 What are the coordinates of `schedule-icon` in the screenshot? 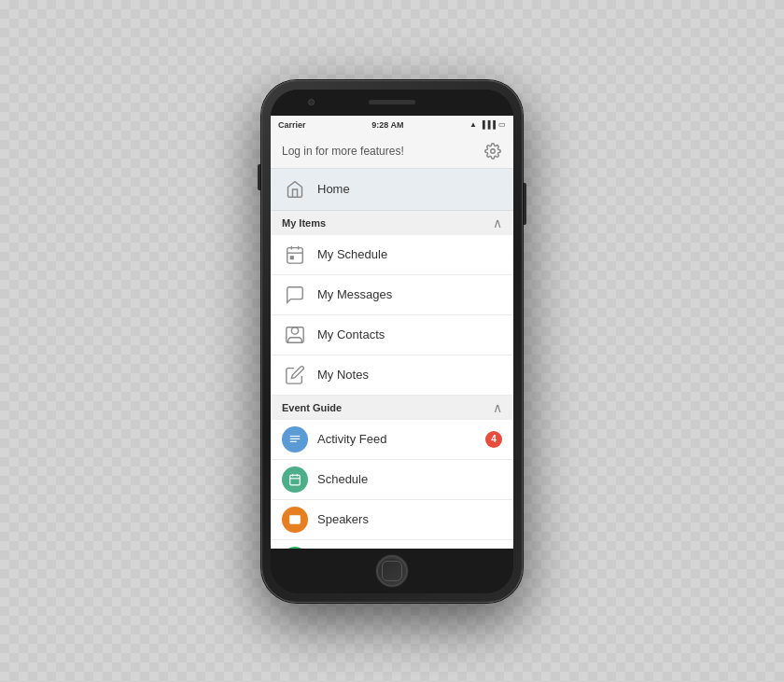 It's located at (295, 480).